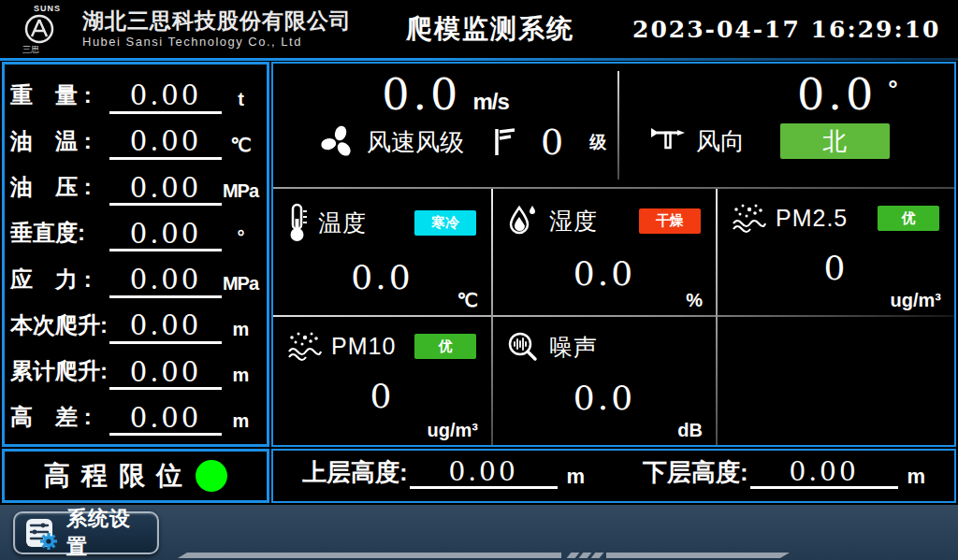 This screenshot has height=560, width=958. Describe the element at coordinates (421, 94) in the screenshot. I see `wind-speed-value: 0.0` at that location.